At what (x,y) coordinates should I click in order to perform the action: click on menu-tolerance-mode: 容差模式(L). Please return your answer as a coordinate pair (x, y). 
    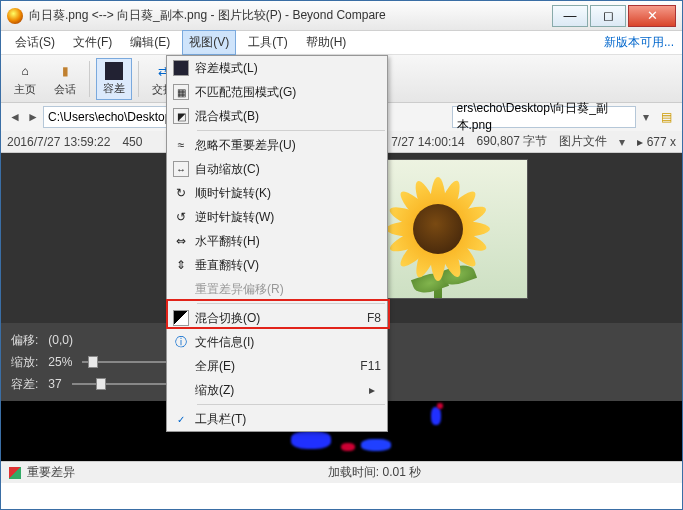
    Looking at the image, I should click on (277, 68).